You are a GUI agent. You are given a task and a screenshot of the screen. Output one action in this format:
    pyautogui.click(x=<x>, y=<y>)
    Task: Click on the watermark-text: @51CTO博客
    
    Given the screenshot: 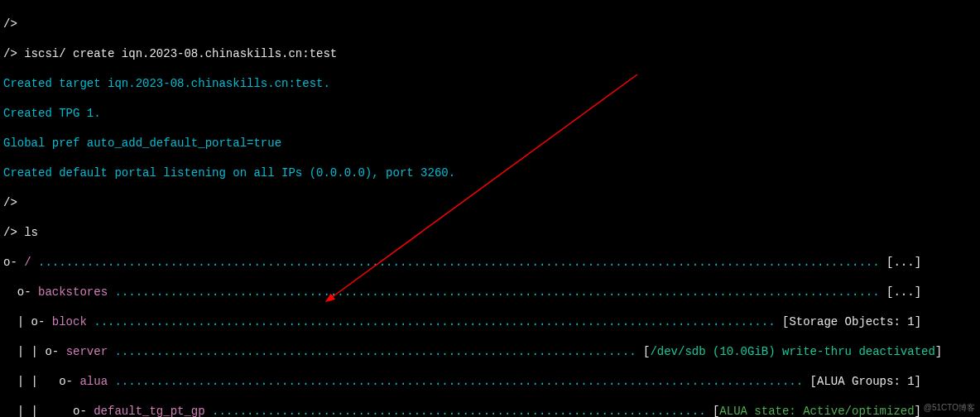 What is the action you would take?
    pyautogui.click(x=949, y=408)
    